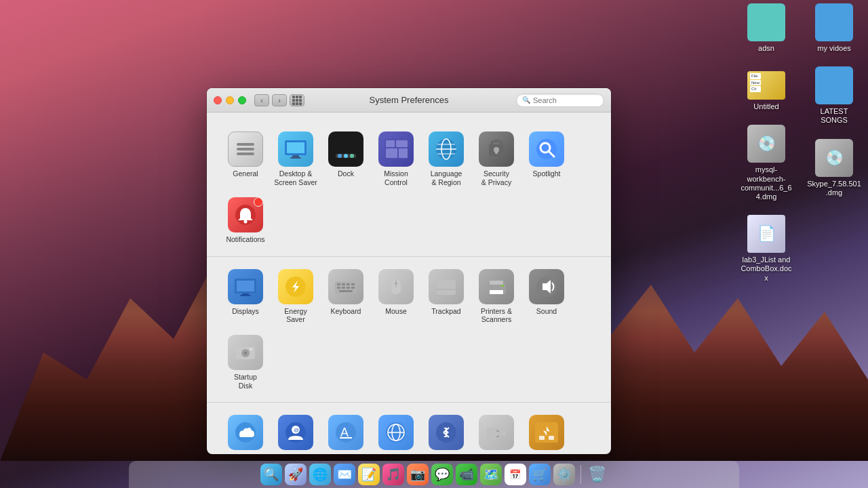  I want to click on bluetooth-label: Bluetooth, so click(446, 453).